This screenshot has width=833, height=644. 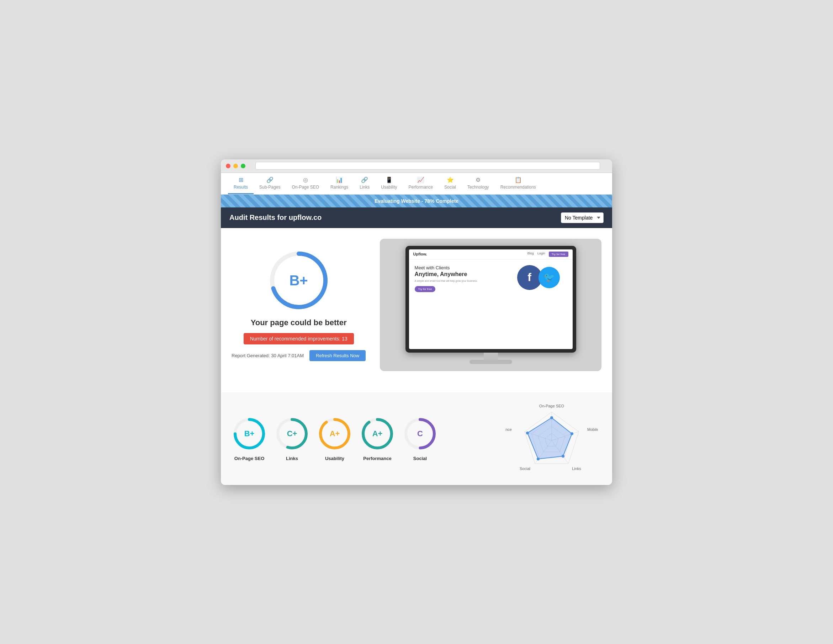 I want to click on radar-label-performance: Performance, so click(x=509, y=430).